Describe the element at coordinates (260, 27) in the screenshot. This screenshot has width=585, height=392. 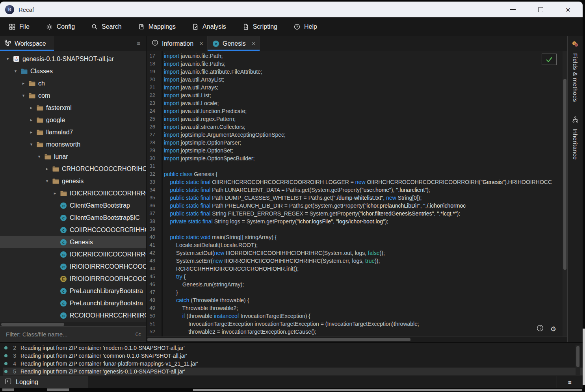
I see `menu-scripting: Scripting` at that location.